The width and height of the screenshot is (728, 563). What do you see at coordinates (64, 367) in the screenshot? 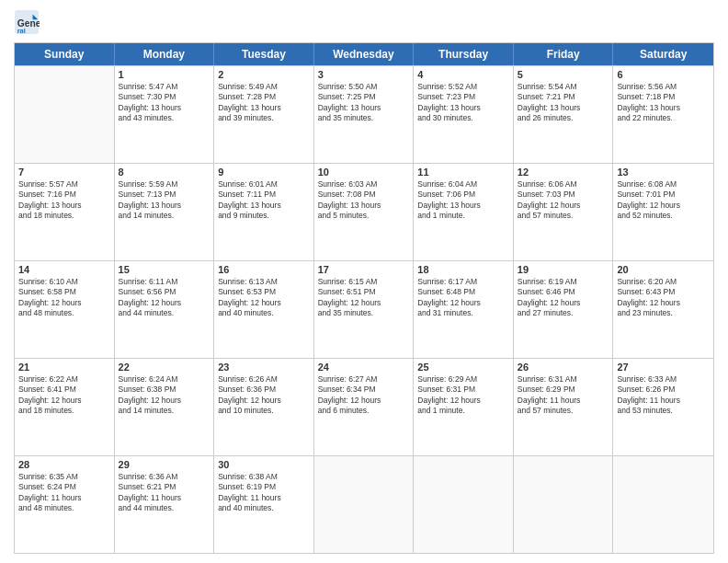
I see `day-number: 21` at bounding box center [64, 367].